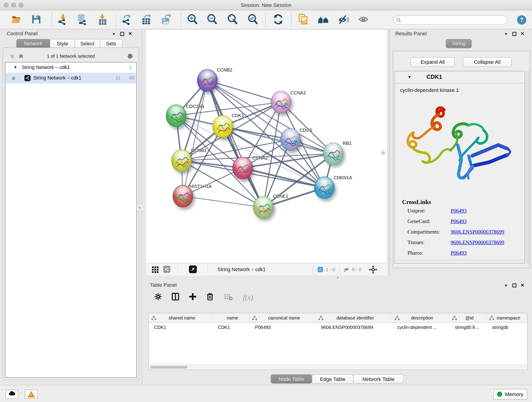  I want to click on column-header-canonical-name: canonical name, so click(282, 318).